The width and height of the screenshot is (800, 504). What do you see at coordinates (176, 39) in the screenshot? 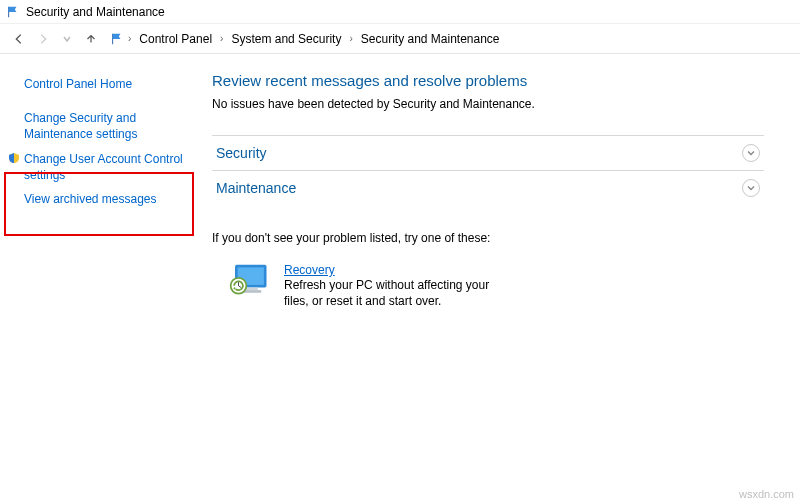
I see `breadcrumb-control-panel: Control Panel` at bounding box center [176, 39].